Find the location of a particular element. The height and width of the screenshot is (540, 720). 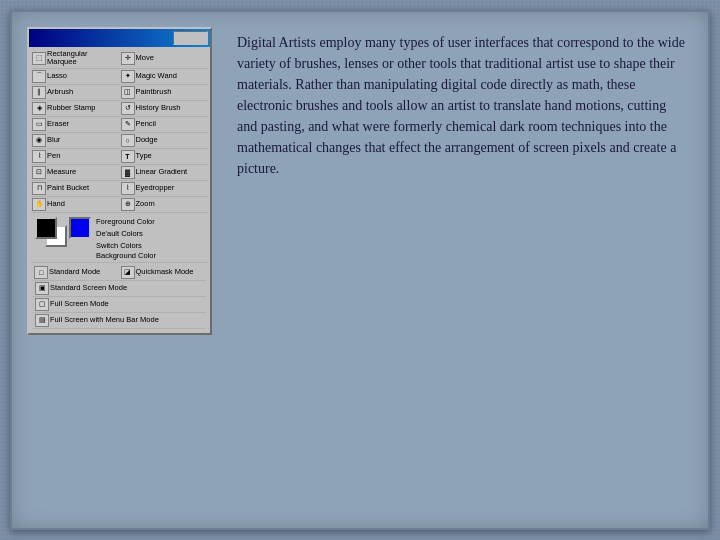

tool-move: ✛ Move is located at coordinates (164, 58).